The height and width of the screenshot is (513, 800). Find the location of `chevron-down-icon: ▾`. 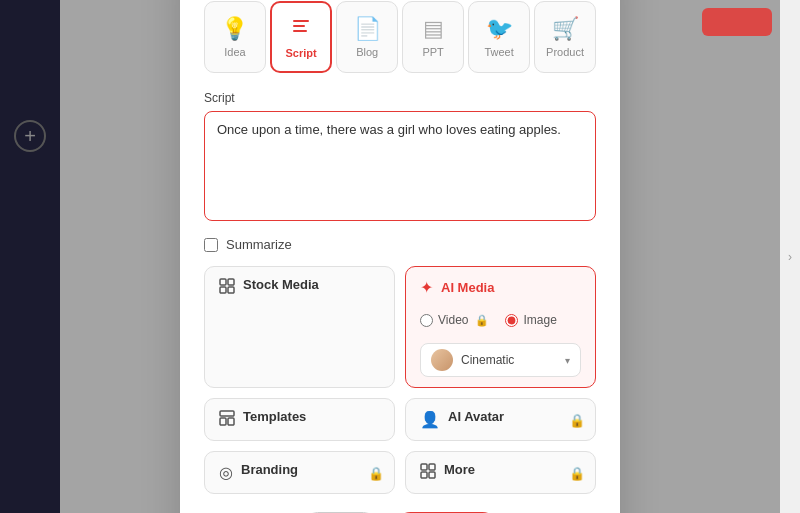

chevron-down-icon: ▾ is located at coordinates (568, 360).